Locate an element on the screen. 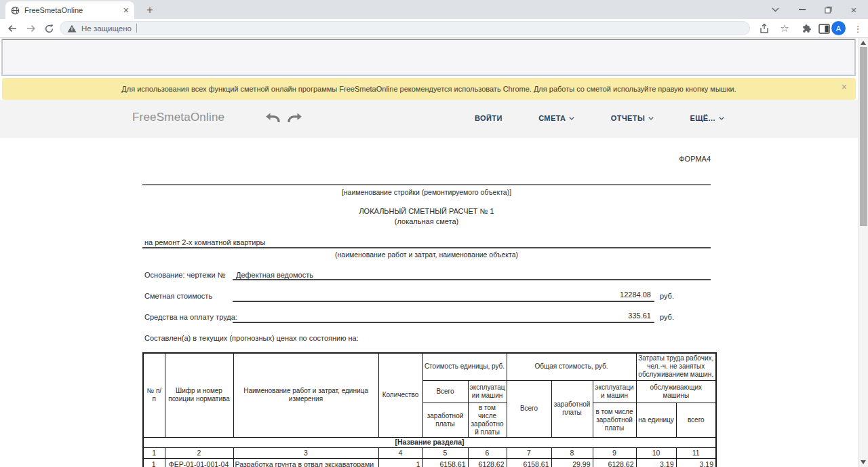  col-group-labor: Затраты труда рабочих, чел.-ч. не заняты… is located at coordinates (676, 367).